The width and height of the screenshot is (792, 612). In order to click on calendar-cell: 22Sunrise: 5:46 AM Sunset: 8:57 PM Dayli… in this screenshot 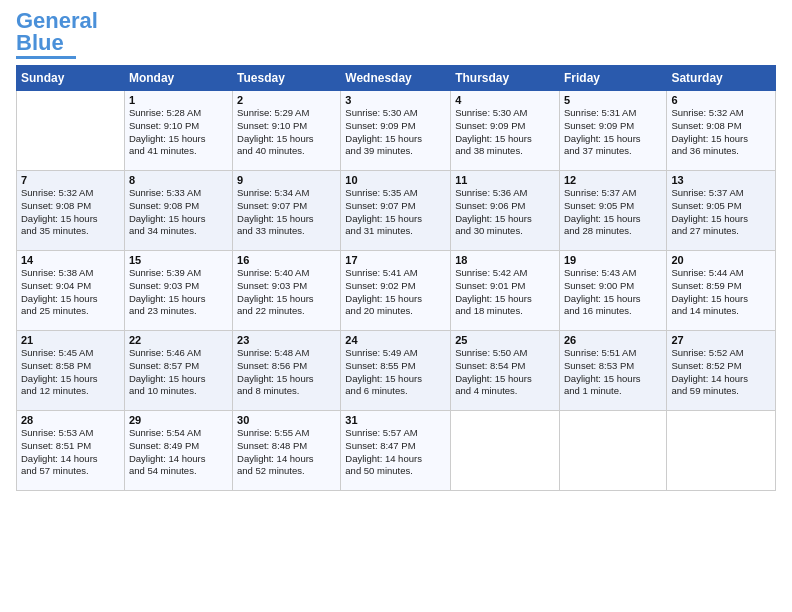, I will do `click(178, 371)`.